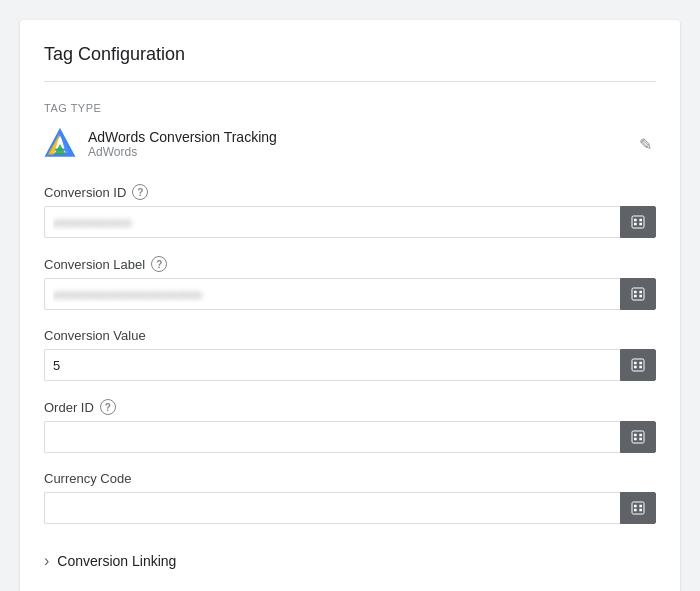 The image size is (700, 591). Describe the element at coordinates (638, 437) in the screenshot. I see `variable-btn-order-id` at that location.